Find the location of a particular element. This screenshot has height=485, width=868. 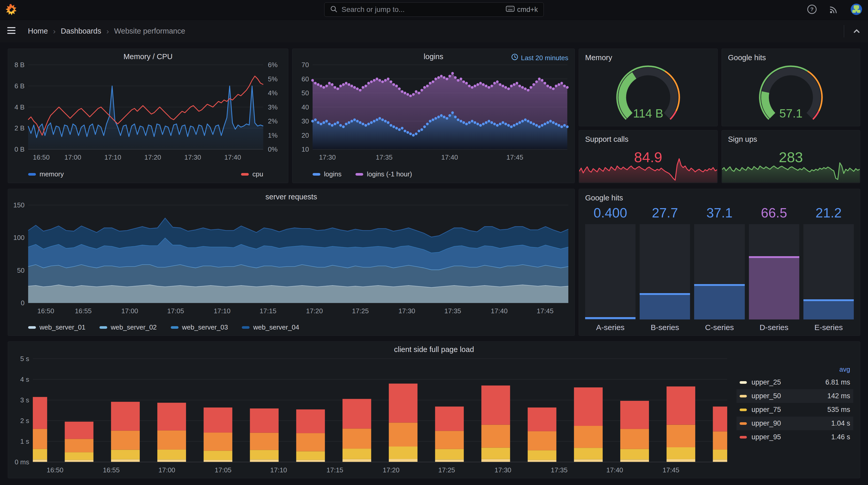

legend-item-logins-1-hour: logins (-1 hour) is located at coordinates (384, 174).